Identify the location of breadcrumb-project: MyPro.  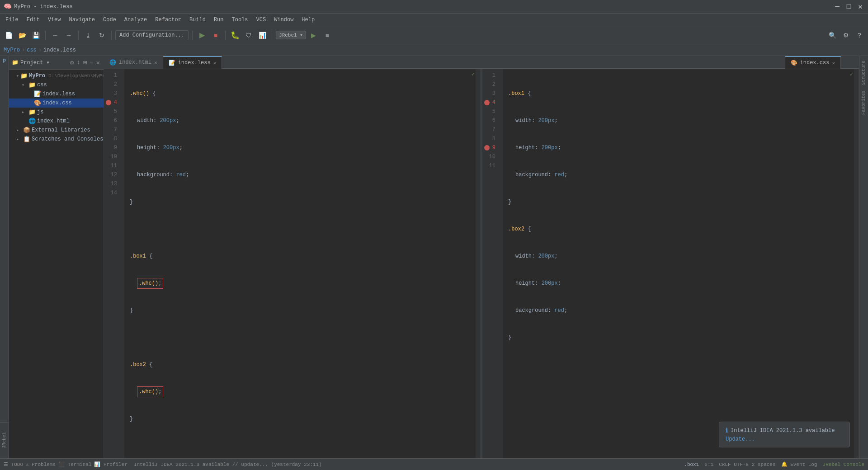
(12, 50).